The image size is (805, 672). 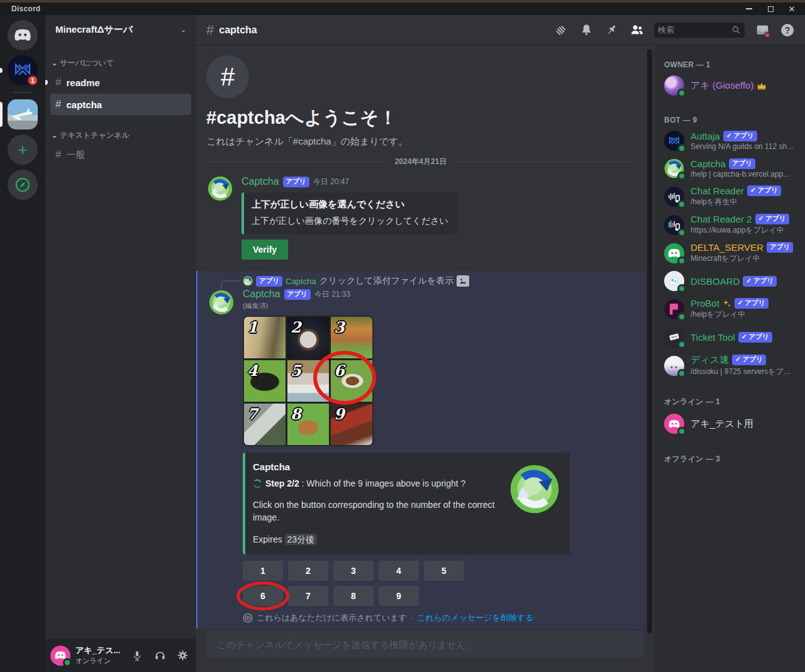 What do you see at coordinates (23, 185) in the screenshot?
I see `explore-button` at bounding box center [23, 185].